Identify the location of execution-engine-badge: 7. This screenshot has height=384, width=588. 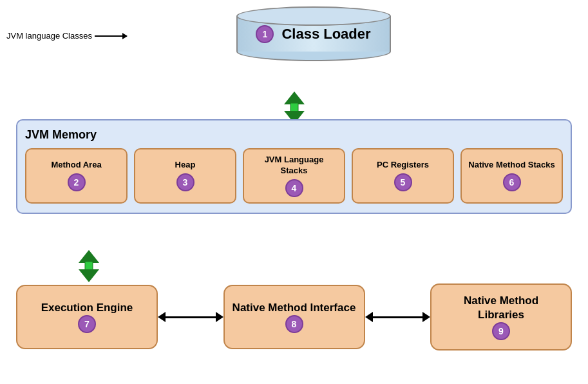
(87, 324).